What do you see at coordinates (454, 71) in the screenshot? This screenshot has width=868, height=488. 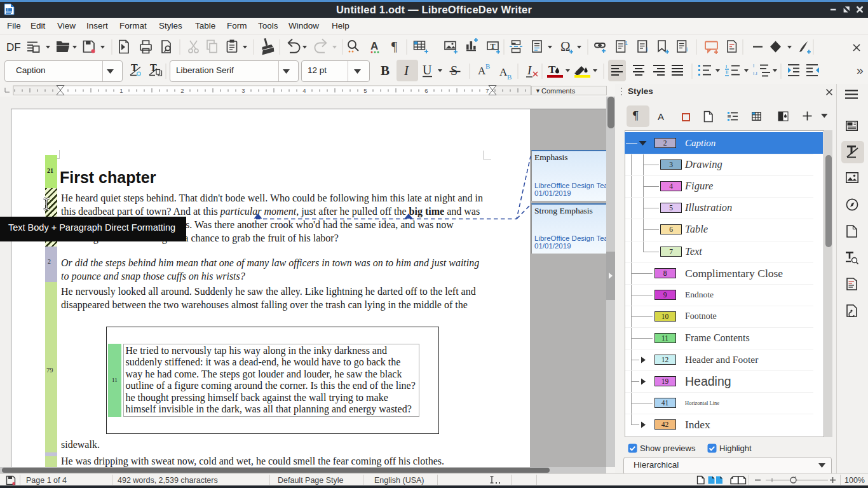 I see `svg-text: S` at bounding box center [454, 71].